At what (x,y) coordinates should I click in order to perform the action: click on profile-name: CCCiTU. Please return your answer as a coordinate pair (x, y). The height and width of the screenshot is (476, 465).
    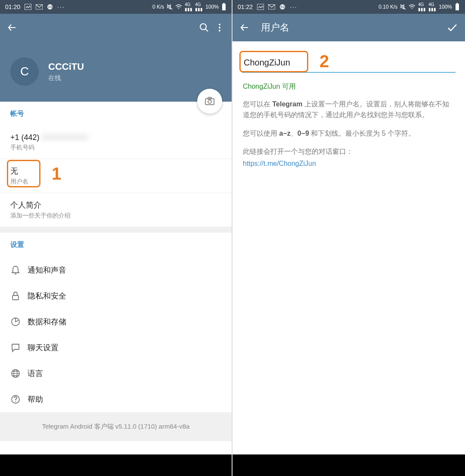
    Looking at the image, I should click on (66, 67).